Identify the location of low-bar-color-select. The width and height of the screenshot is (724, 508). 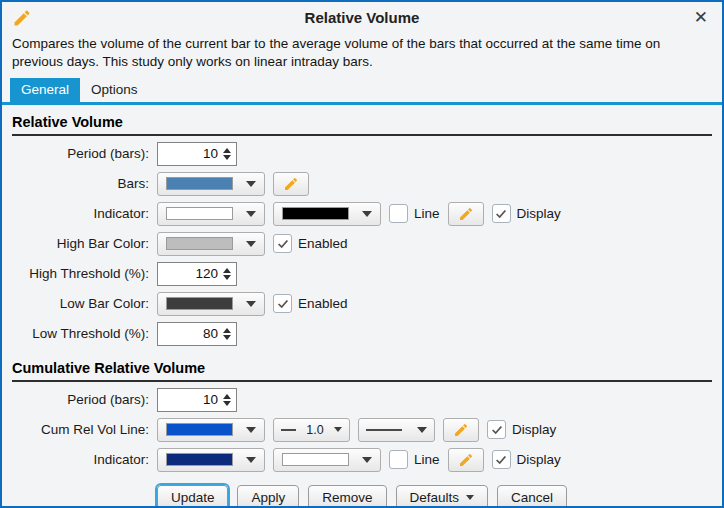
(211, 304).